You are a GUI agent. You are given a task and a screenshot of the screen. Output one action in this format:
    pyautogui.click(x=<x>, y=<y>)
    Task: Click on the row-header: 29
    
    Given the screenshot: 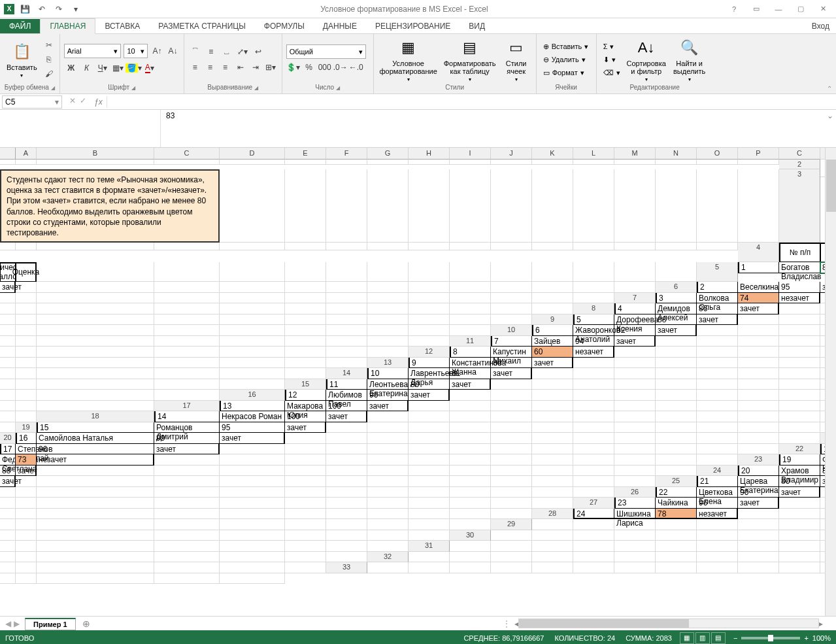 What is the action you would take?
    pyautogui.click(x=511, y=524)
    